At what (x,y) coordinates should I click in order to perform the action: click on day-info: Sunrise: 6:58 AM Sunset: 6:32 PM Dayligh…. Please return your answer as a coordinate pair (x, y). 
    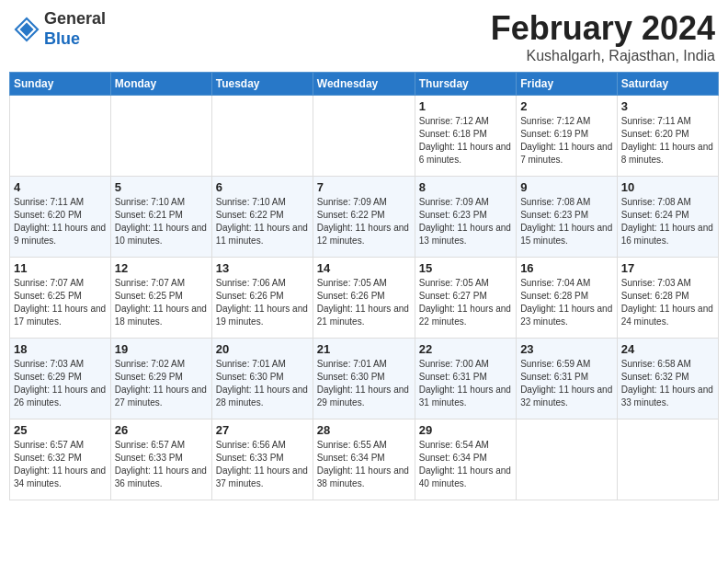
    Looking at the image, I should click on (667, 384).